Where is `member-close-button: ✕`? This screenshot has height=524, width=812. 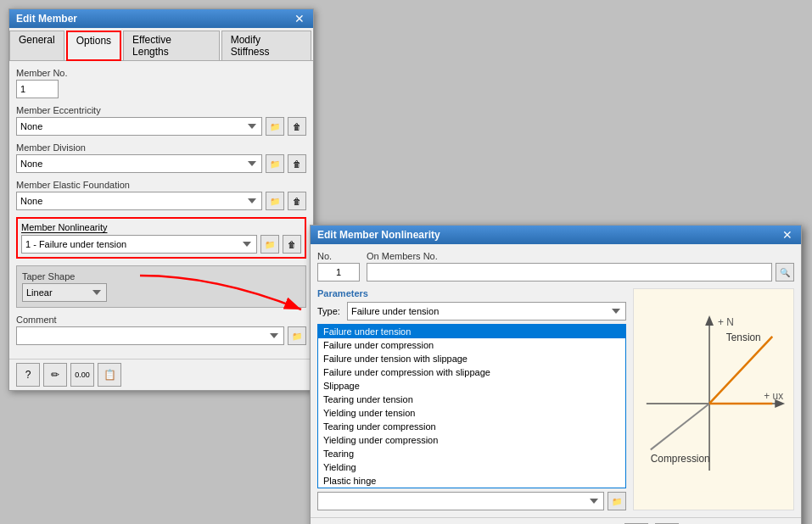 member-close-button: ✕ is located at coordinates (300, 19).